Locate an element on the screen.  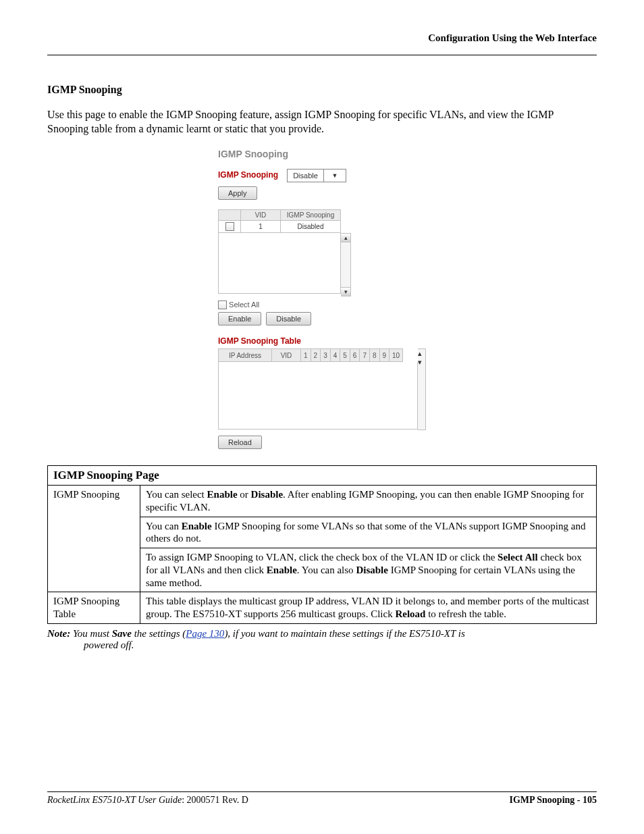
checkbox-icon is located at coordinates (230, 227).